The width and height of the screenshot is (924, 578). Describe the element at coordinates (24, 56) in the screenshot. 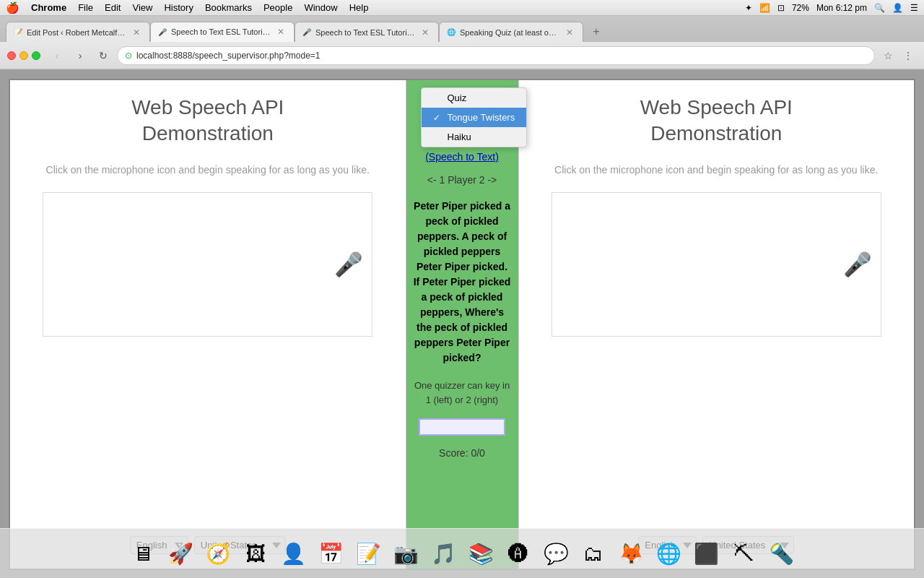

I see `minimize-traffic-light` at that location.